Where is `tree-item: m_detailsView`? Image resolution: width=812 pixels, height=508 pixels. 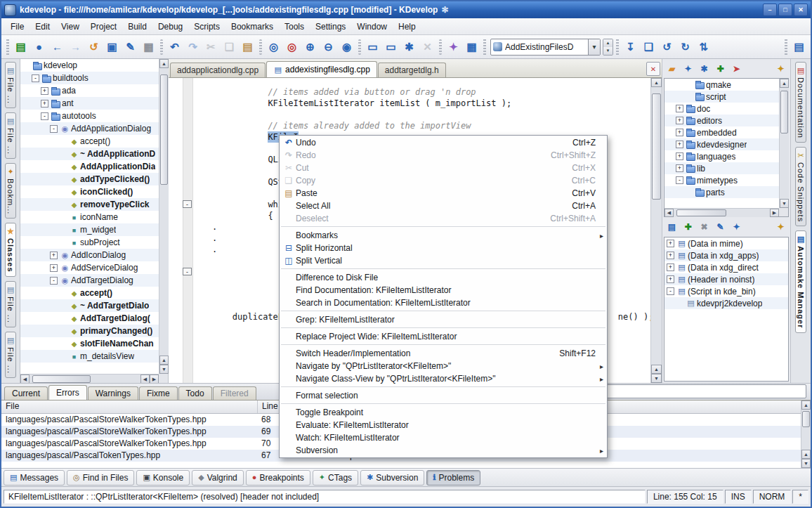 tree-item: m_detailsView is located at coordinates (90, 356).